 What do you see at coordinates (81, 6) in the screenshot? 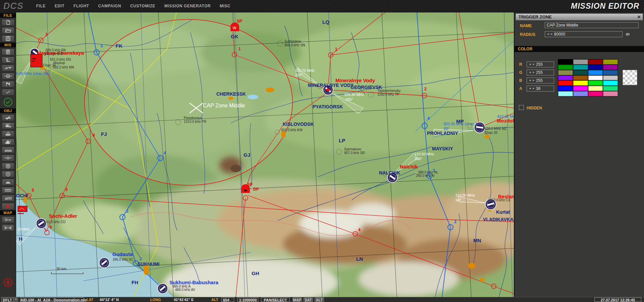
I see `menu-flight: FLIGHT` at bounding box center [81, 6].